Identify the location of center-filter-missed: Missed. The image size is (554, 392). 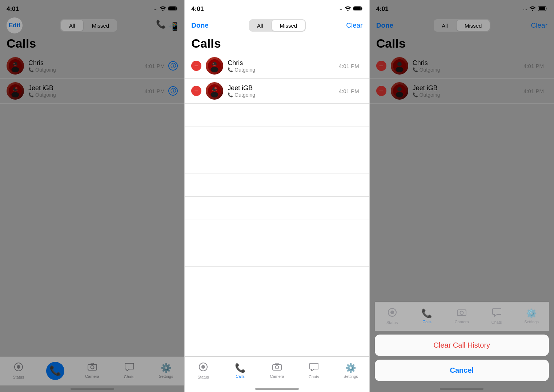
(289, 25).